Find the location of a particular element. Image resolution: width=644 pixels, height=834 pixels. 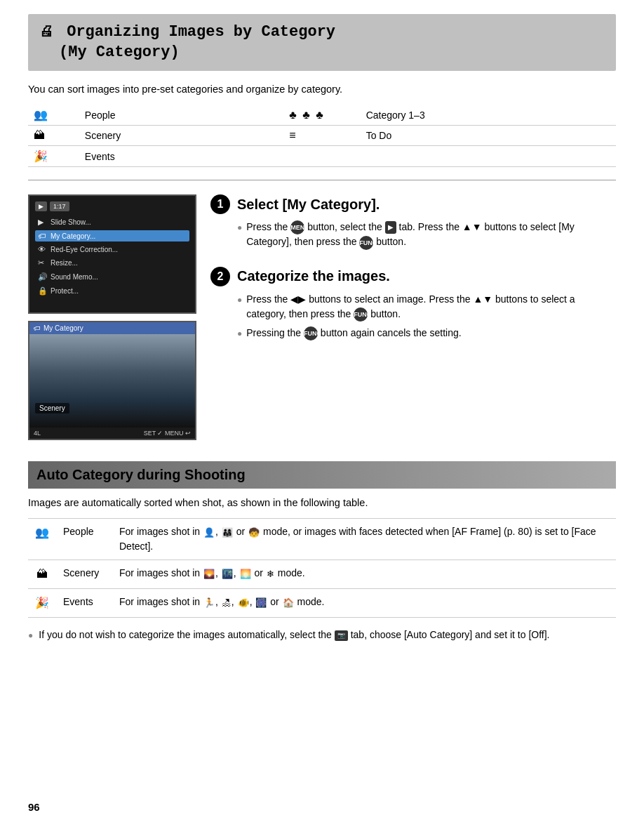

auto-note: ● If you do not wish to categorize the i… is located at coordinates (322, 635).